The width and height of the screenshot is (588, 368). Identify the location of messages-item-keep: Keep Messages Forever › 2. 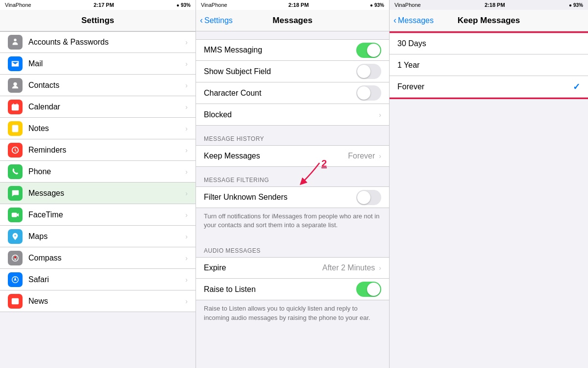
(293, 156).